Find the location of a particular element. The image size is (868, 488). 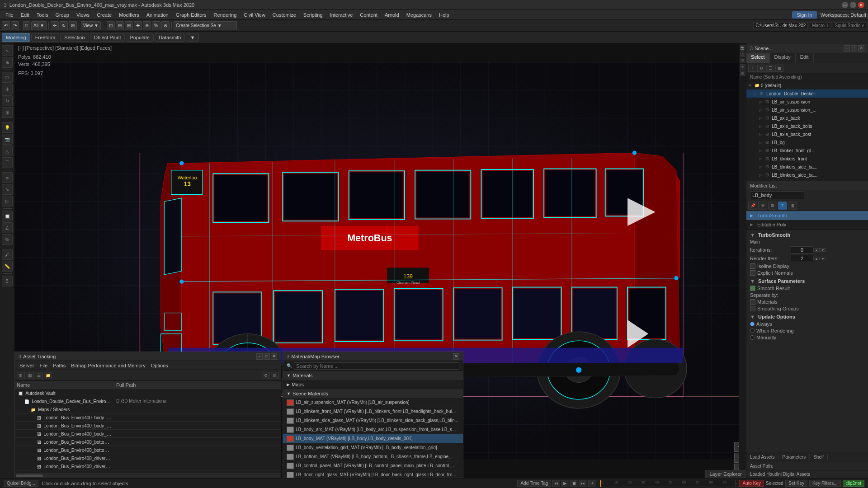

asset-menu-paths: Paths is located at coordinates (59, 366).